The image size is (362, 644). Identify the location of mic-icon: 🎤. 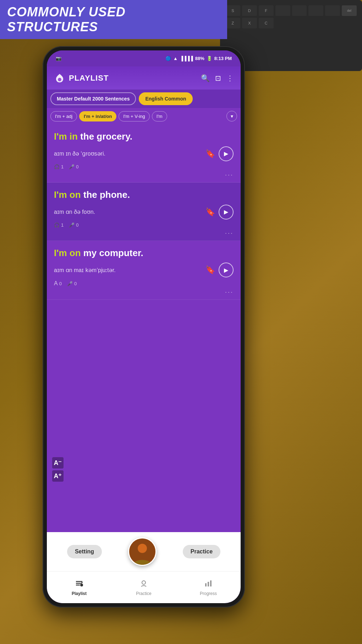
(72, 167).